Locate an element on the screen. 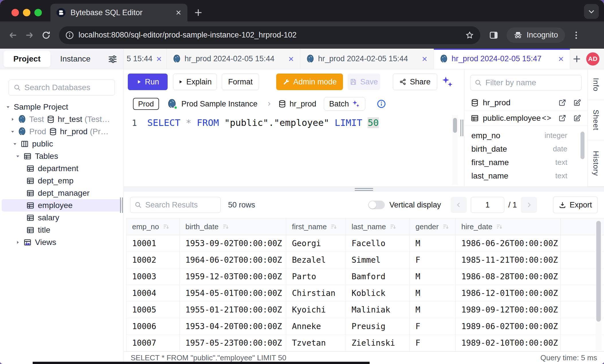  tree-item-table-employee-selected: employee is located at coordinates (62, 205).